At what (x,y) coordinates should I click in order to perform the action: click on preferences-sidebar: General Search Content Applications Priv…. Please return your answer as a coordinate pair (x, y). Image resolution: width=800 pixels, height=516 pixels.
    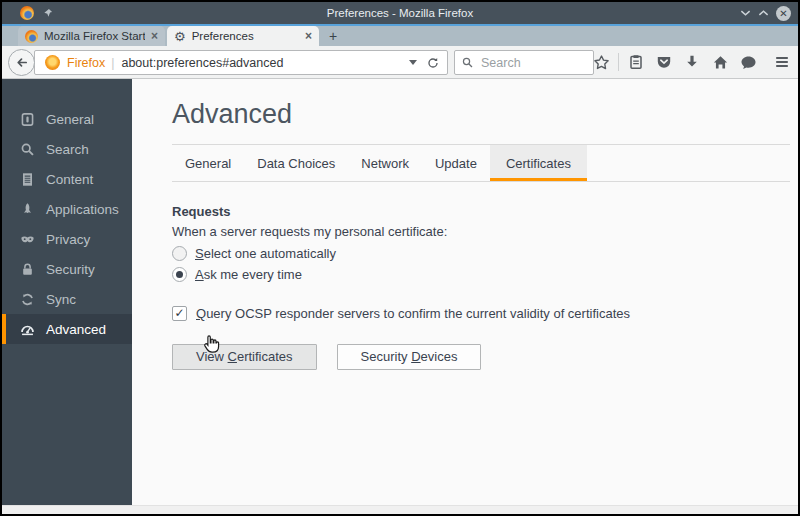
    Looking at the image, I should click on (67, 292).